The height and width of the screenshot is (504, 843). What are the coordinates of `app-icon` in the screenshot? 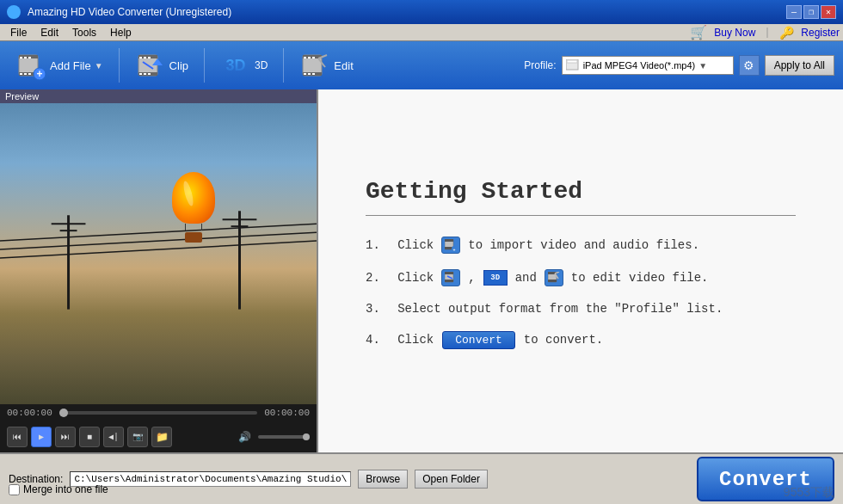 It's located at (14, 12).